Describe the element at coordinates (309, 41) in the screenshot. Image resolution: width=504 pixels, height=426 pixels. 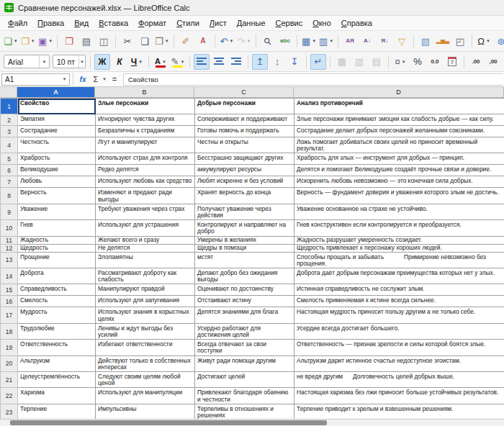
I see `insert-row-icon: ▦▼` at that location.